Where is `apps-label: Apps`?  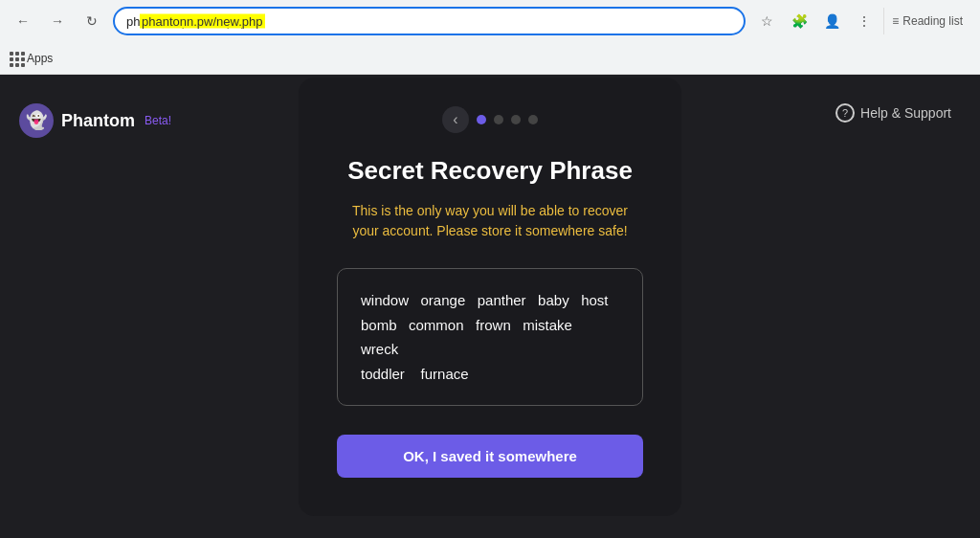 apps-label: Apps is located at coordinates (40, 58).